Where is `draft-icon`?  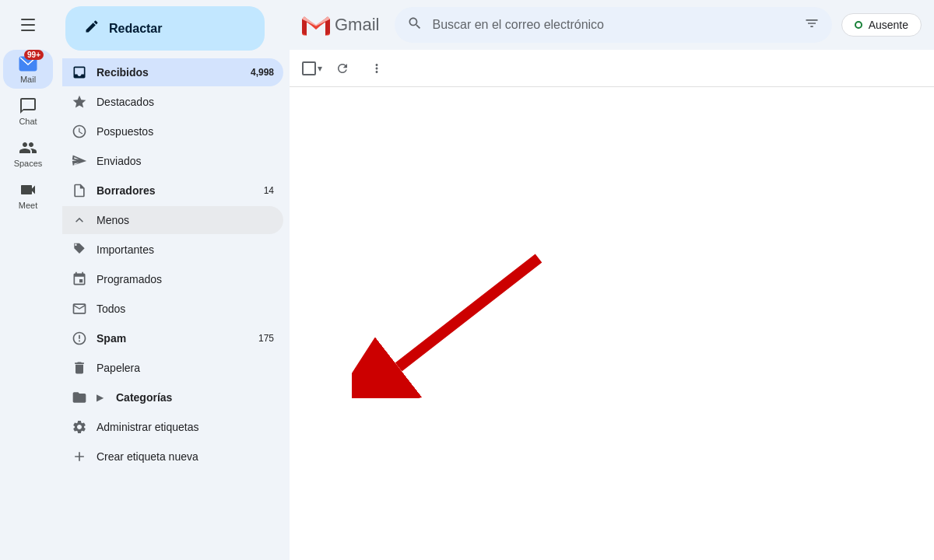 draft-icon is located at coordinates (79, 191).